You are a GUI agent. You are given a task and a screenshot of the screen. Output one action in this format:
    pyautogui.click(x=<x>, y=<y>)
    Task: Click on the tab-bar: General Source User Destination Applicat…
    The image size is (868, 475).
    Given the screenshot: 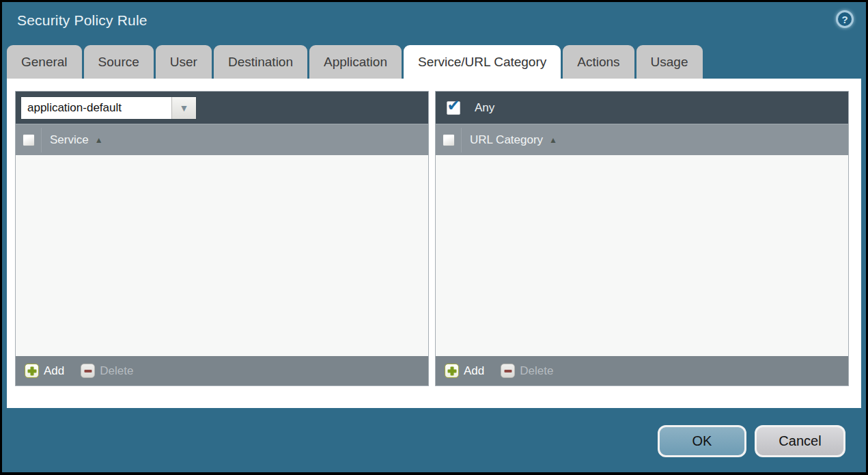 What is the action you would take?
    pyautogui.click(x=355, y=62)
    